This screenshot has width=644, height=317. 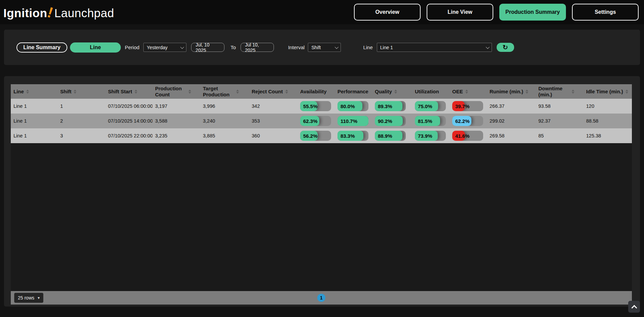 I want to click on cell-shift: 1, so click(x=81, y=106).